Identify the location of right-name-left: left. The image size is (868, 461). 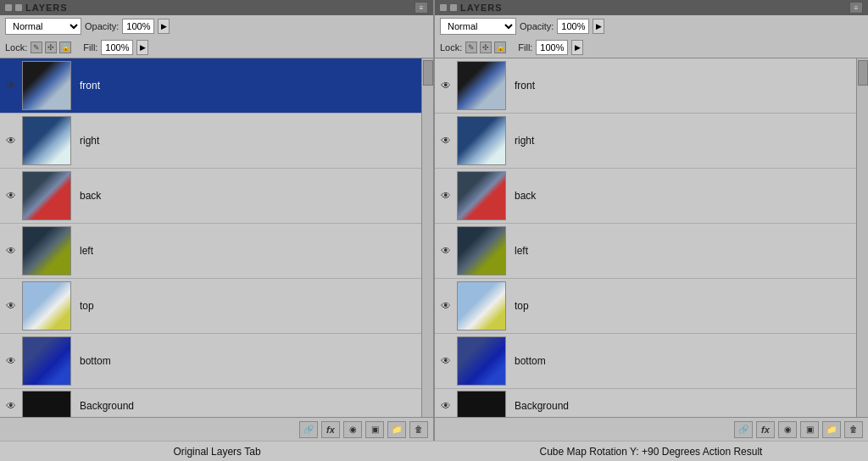
(519, 251).